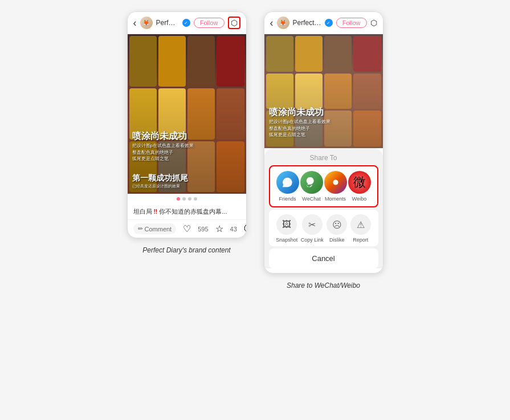 Image resolution: width=510 pixels, height=420 pixels. Describe the element at coordinates (234, 229) in the screenshot. I see `stars-count: 43` at that location.